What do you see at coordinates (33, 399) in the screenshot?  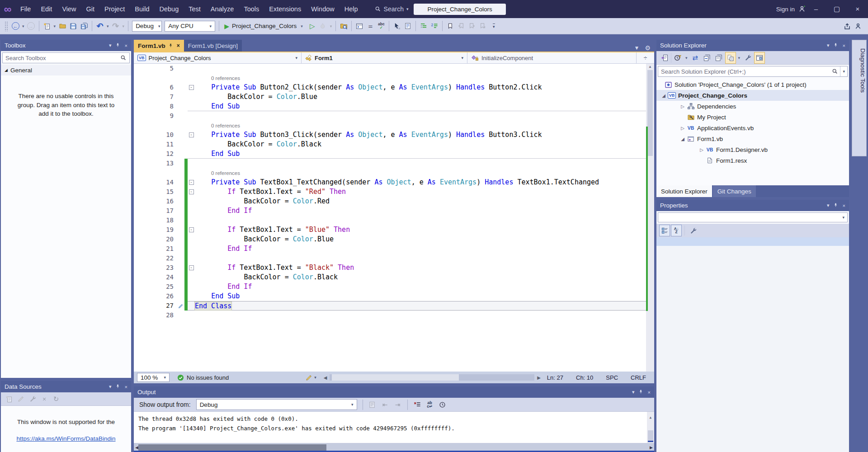 I see `configure-data-source-icon` at bounding box center [33, 399].